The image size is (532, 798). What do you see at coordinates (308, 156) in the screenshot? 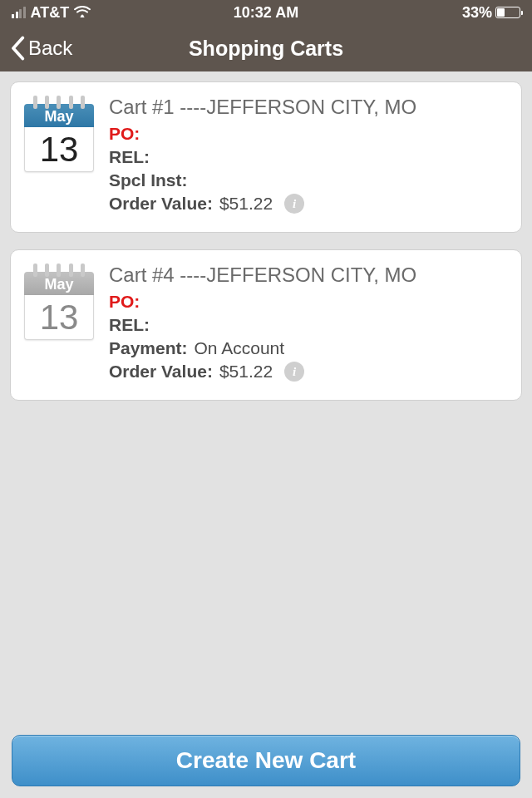
I see `cart-details: Cart #1 ----JEFFERSON CITY, MO PO: REL: …` at bounding box center [308, 156].